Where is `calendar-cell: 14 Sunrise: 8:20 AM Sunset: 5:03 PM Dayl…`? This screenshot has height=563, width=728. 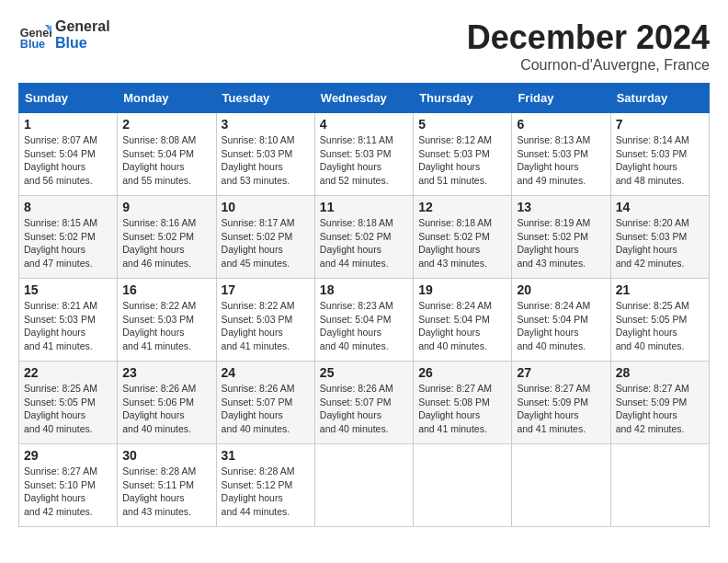 calendar-cell: 14 Sunrise: 8:20 AM Sunset: 5:03 PM Dayl… is located at coordinates (660, 237).